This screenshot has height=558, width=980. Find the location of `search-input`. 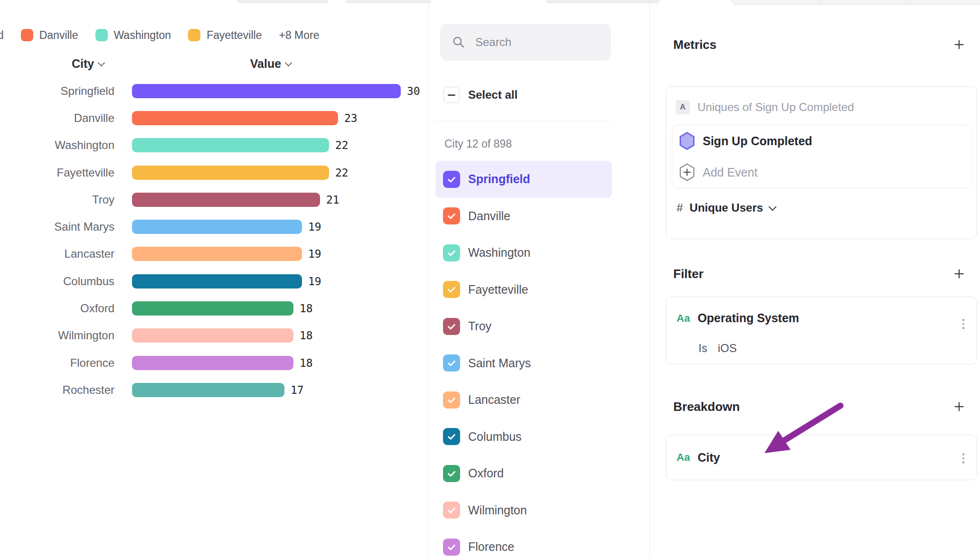

search-input is located at coordinates (535, 42).